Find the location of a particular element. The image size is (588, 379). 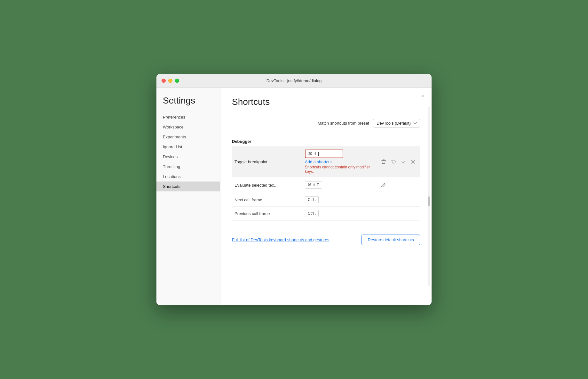

full-list-link: Full list of DevTools keyboard shortcuts… is located at coordinates (281, 240).